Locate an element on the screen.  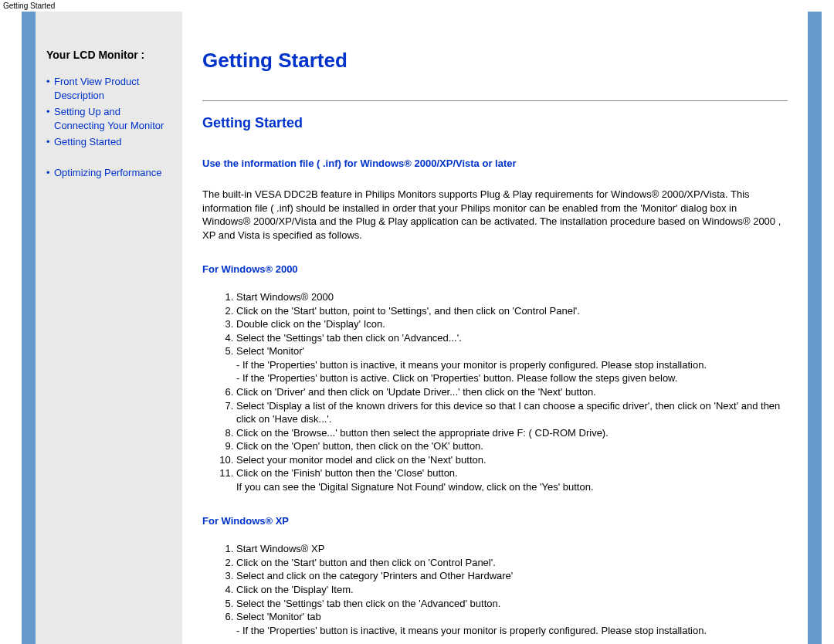
left-decor-bar is located at coordinates (29, 327).